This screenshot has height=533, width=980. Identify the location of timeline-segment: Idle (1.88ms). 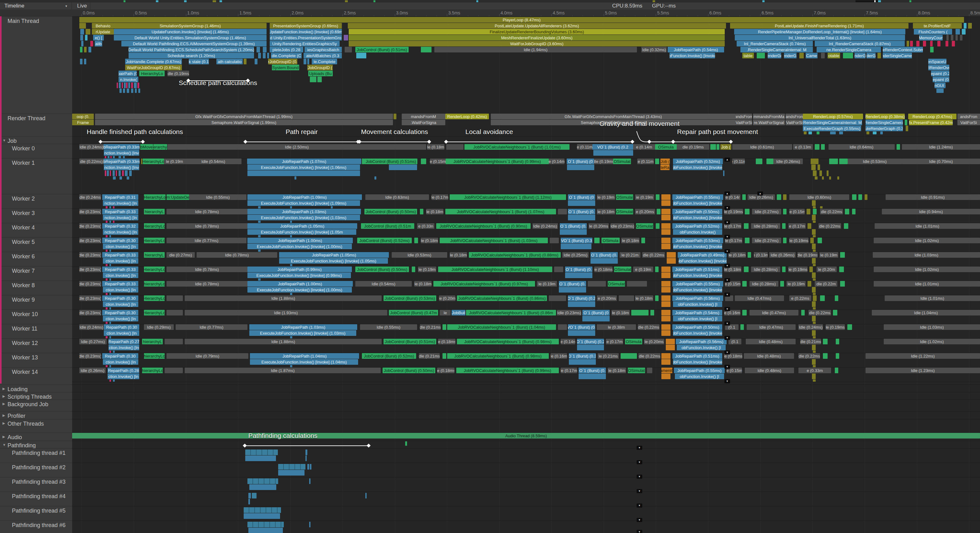
(283, 342).